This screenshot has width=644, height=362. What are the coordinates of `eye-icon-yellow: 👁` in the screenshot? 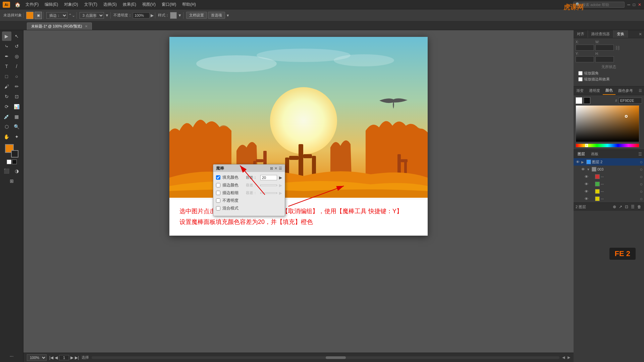 It's located at (586, 191).